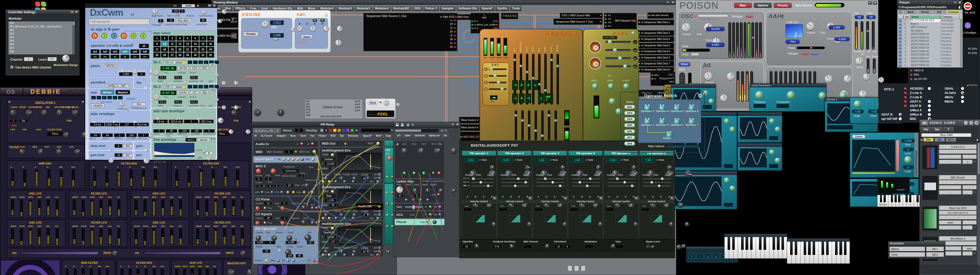  What do you see at coordinates (948, 129) in the screenshot?
I see `menu-?: ?` at bounding box center [948, 129].